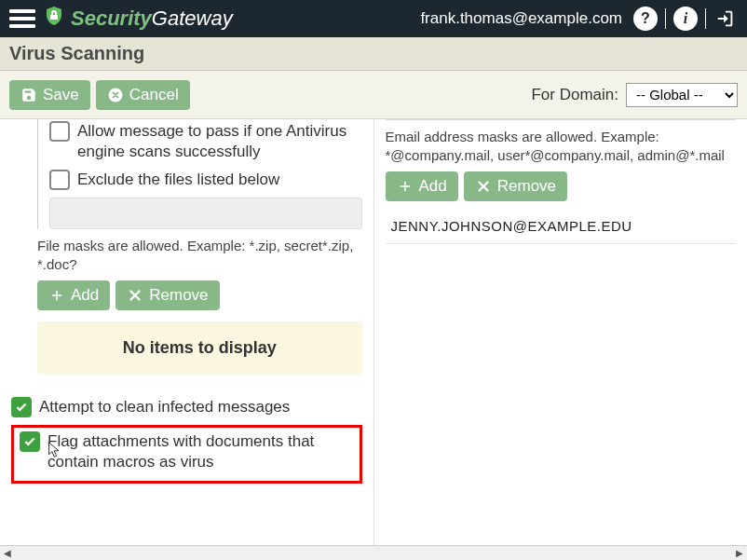 This screenshot has height=560, width=747. What do you see at coordinates (21, 407) in the screenshot?
I see `checkbox-attempt-clean` at bounding box center [21, 407].